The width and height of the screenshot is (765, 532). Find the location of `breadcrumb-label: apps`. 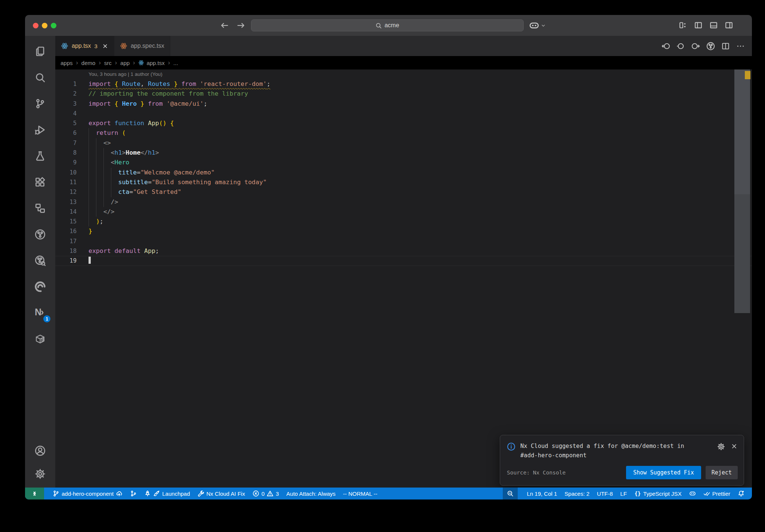

breadcrumb-label: apps is located at coordinates (66, 63).